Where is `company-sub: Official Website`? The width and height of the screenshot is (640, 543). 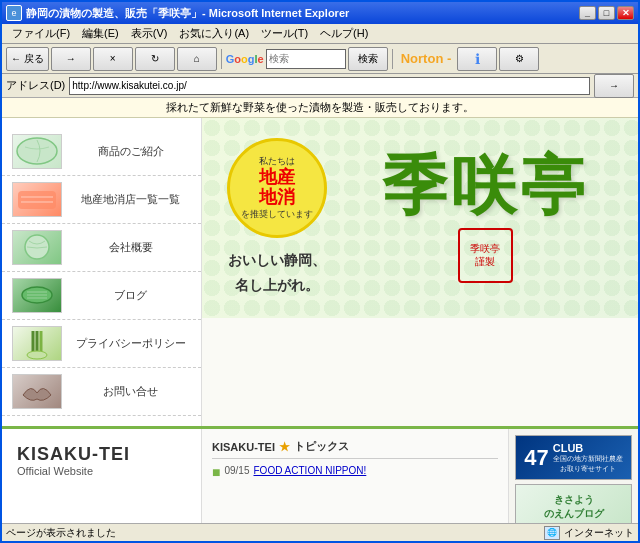 company-sub: Official Website is located at coordinates (102, 471).